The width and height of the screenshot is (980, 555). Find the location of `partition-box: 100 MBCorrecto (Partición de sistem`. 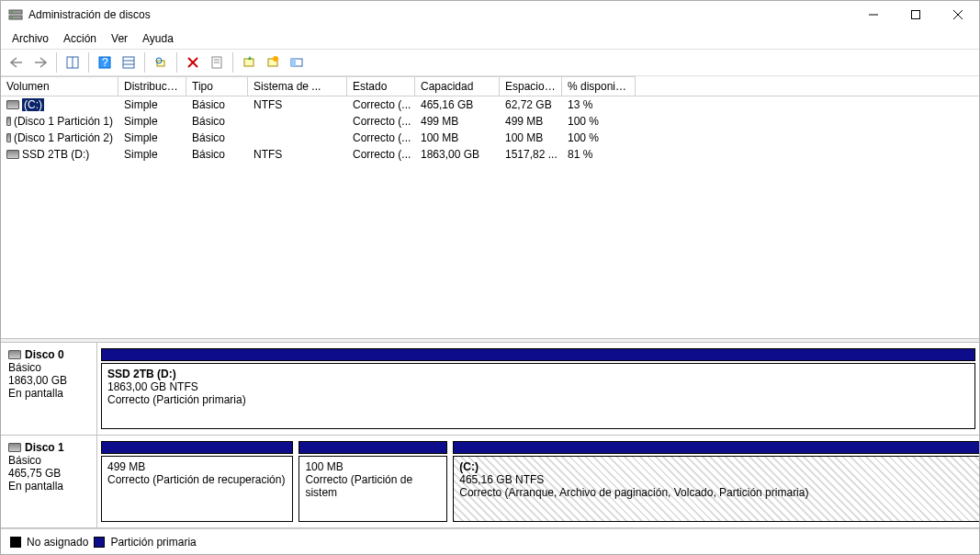

partition-box: 100 MBCorrecto (Partición de sistem is located at coordinates (373, 489).